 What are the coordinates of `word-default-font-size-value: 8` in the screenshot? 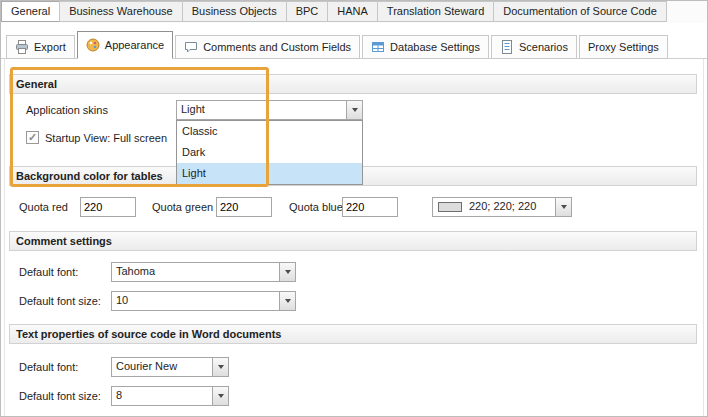 It's located at (163, 395).